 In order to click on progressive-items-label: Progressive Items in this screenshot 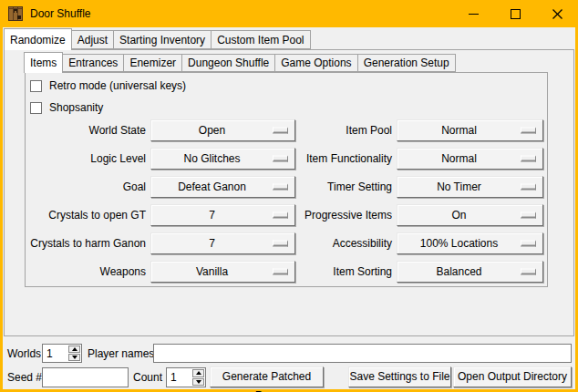, I will do `click(331, 215)`.